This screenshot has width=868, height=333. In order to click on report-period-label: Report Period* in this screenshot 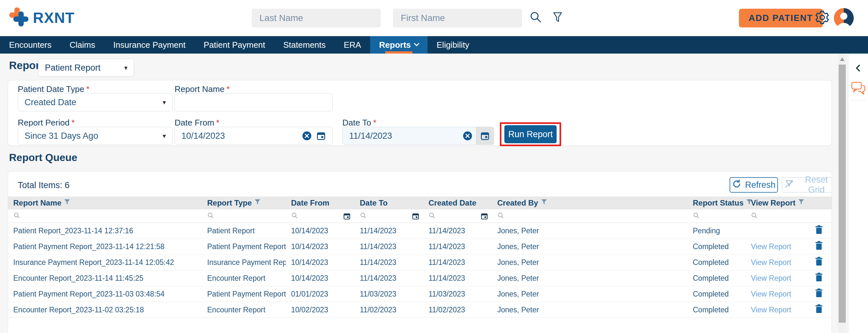, I will do `click(46, 123)`.